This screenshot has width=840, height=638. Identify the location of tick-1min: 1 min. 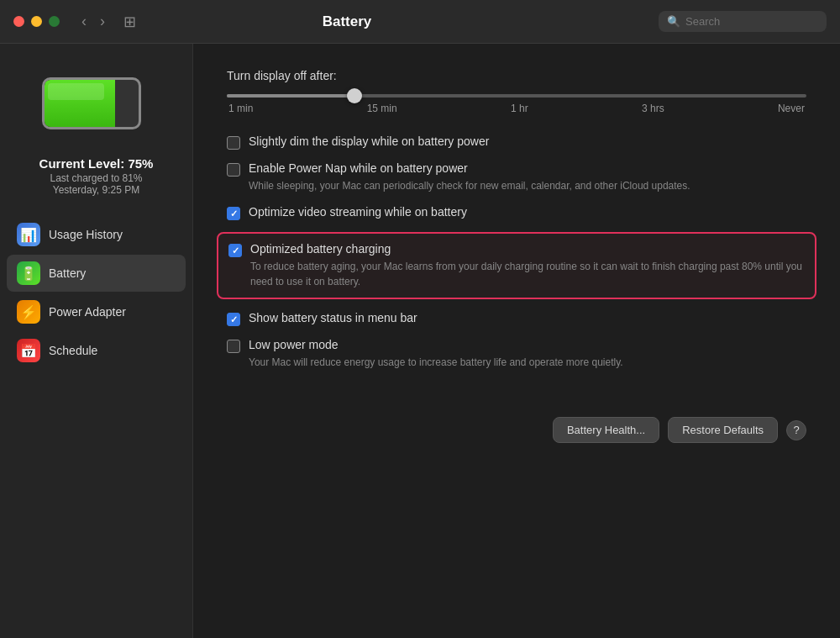
(240, 108).